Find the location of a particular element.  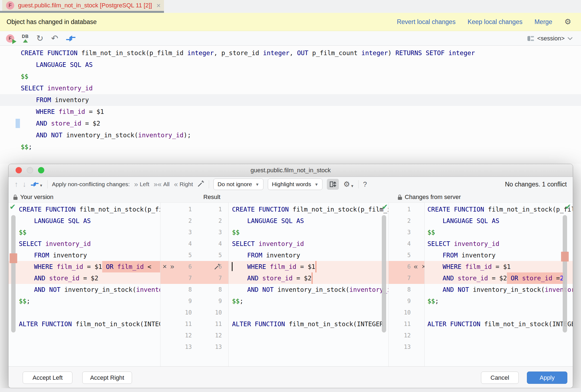

compare-mode-button: ▼ is located at coordinates (37, 184).